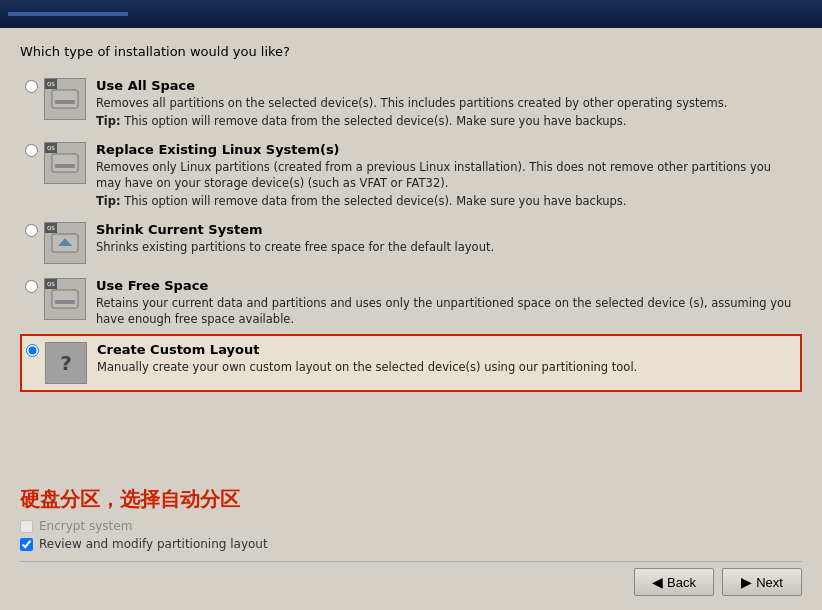 This screenshot has height=610, width=822. What do you see at coordinates (32, 150) in the screenshot?
I see `radio-replace-linux` at bounding box center [32, 150].